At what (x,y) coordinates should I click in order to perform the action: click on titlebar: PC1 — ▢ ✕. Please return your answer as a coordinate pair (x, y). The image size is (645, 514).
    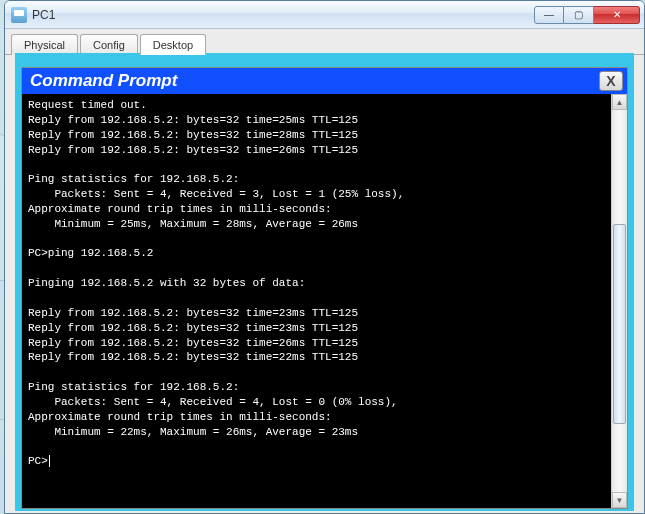
    Looking at the image, I should click on (324, 15).